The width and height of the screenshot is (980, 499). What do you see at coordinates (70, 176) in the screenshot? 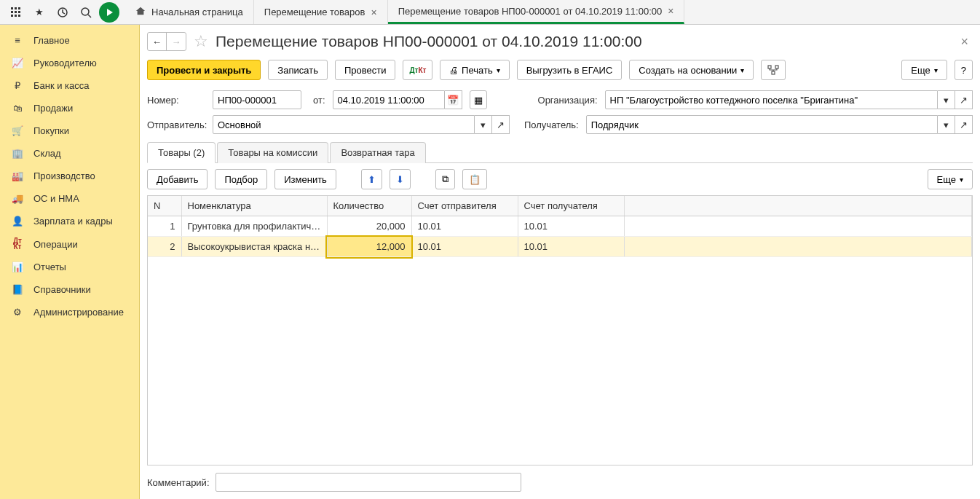
I see `nav-production: 🏭Производство` at bounding box center [70, 176].